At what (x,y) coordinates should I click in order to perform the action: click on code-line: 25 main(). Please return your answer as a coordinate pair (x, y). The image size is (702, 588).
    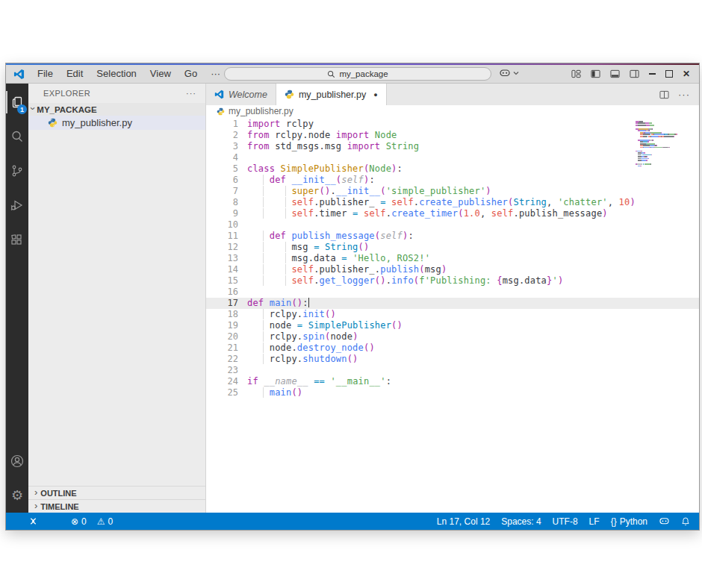
    Looking at the image, I should click on (453, 392).